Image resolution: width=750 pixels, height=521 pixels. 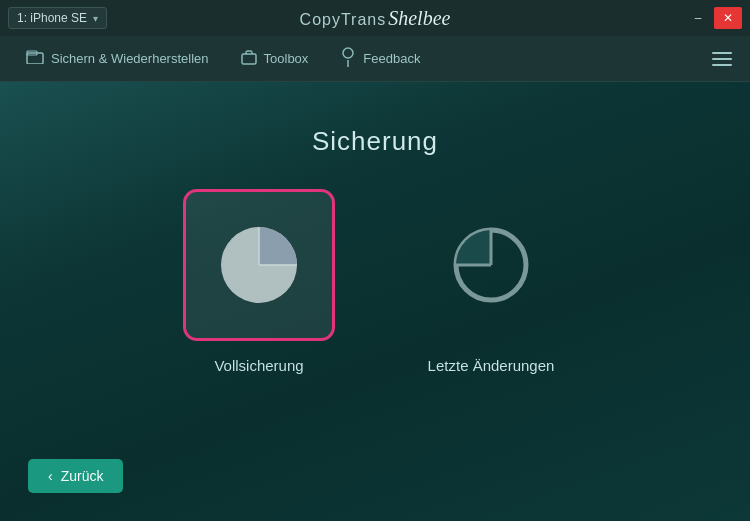 What do you see at coordinates (58, 18) in the screenshot?
I see `device-selector: 1: iPhone SE ▾` at bounding box center [58, 18].